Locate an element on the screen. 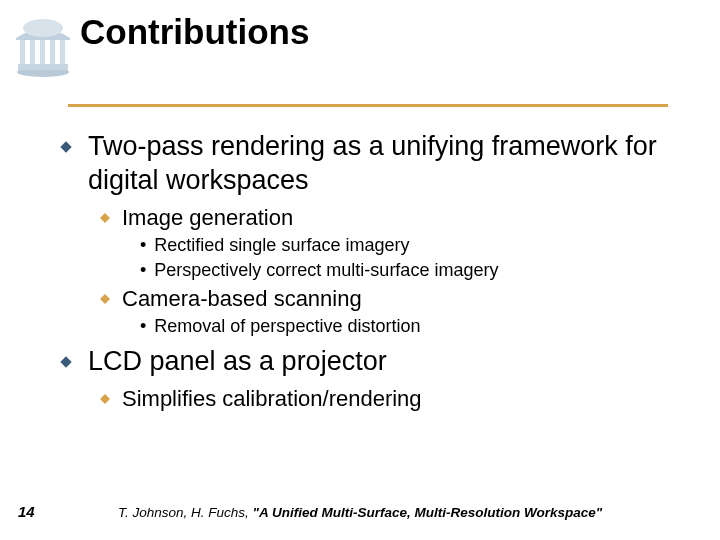 The image size is (720, 540). slide-title: Contributions is located at coordinates (194, 32).